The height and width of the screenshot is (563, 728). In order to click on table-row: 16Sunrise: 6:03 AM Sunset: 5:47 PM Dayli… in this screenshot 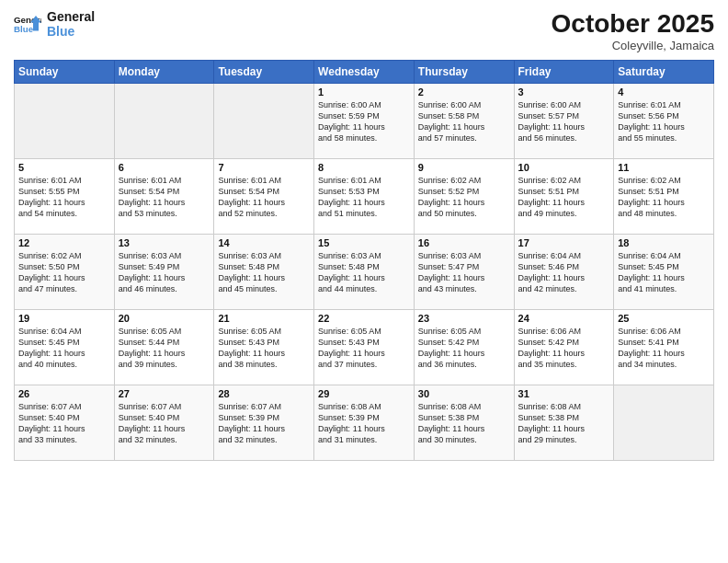, I will do `click(463, 272)`.